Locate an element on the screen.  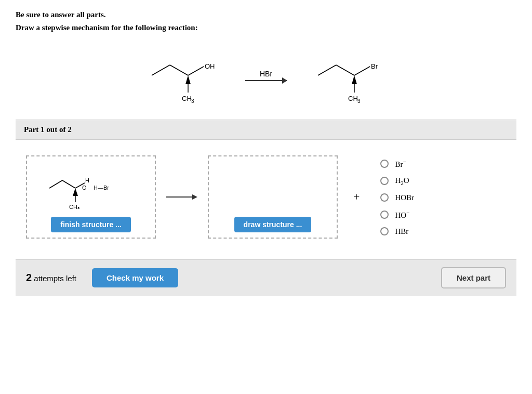
structure-box-1-inner: H CH₃ O H—Br is located at coordinates (91, 186).